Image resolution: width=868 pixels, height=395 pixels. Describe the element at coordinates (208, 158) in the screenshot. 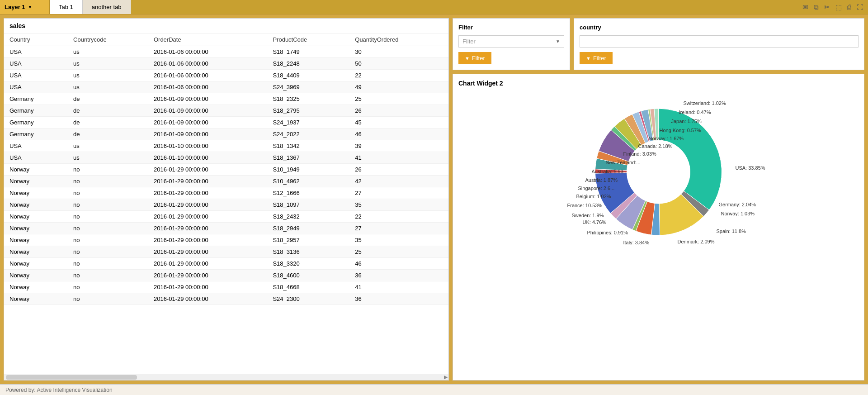

I see `table-cell: 2016-01-10 00:00:00` at that location.